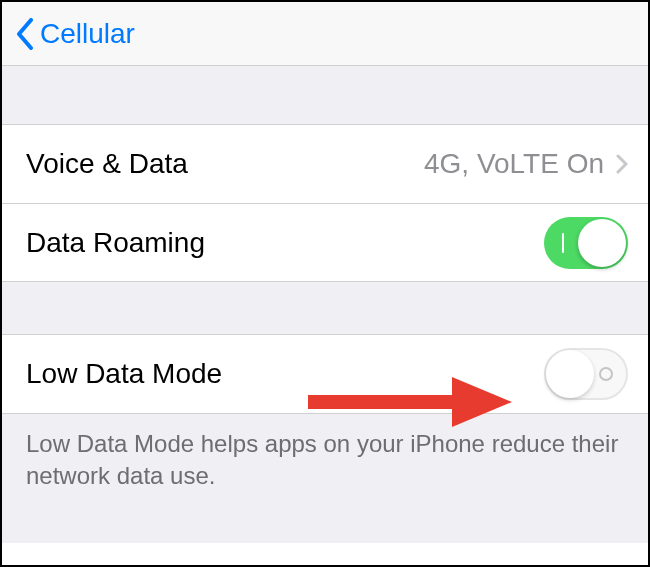  Describe the element at coordinates (25, 34) in the screenshot. I see `chevron-left-icon` at that location.